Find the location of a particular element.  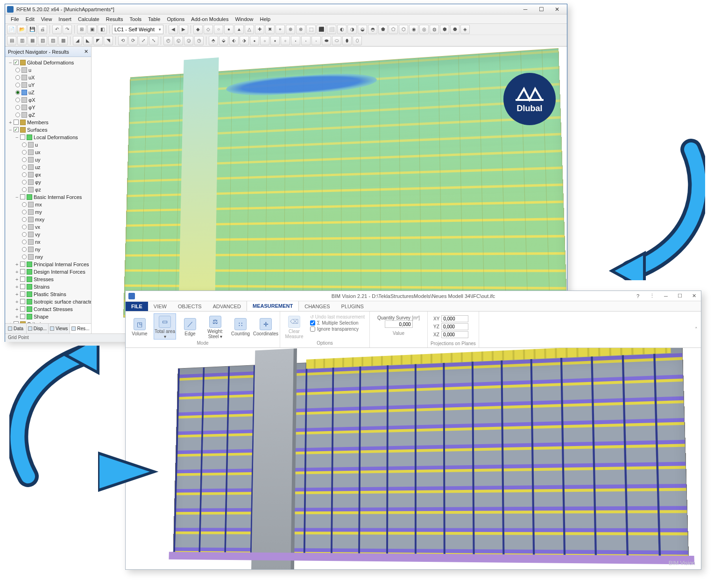

rfem-close-button: ✕ is located at coordinates (557, 9).